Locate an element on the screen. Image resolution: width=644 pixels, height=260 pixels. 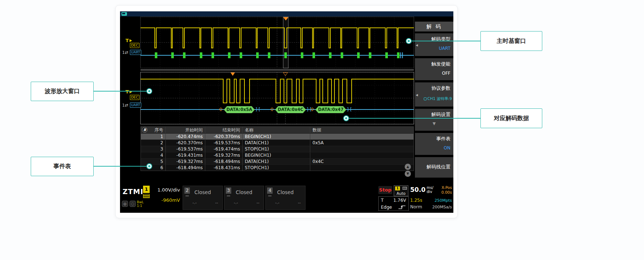
event-row: 1 -620.474ms -620.370ms BEGIN(CH1) is located at coordinates (277, 136).